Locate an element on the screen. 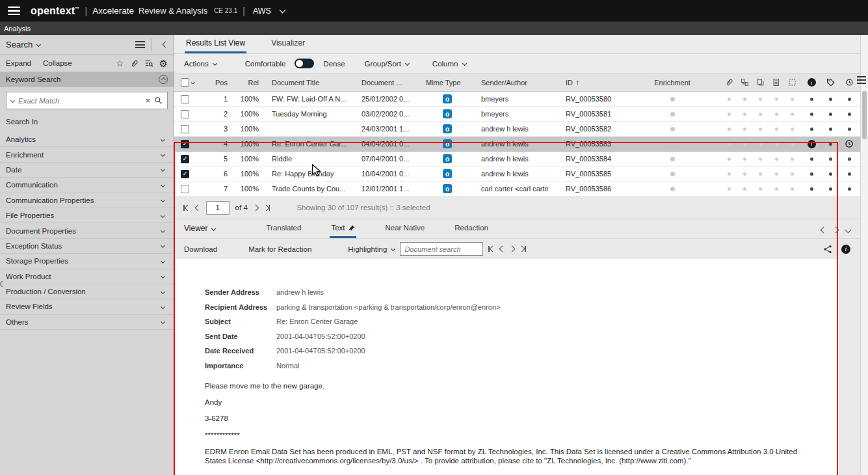 The image size is (868, 475). first-hit-button is located at coordinates (492, 249).